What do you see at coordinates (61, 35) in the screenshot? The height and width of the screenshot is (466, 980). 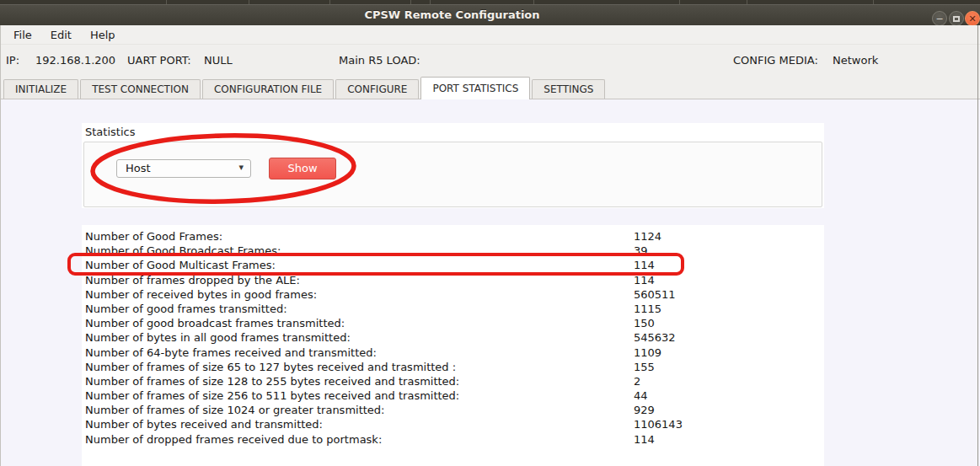 I see `menu-item: Edit` at bounding box center [61, 35].